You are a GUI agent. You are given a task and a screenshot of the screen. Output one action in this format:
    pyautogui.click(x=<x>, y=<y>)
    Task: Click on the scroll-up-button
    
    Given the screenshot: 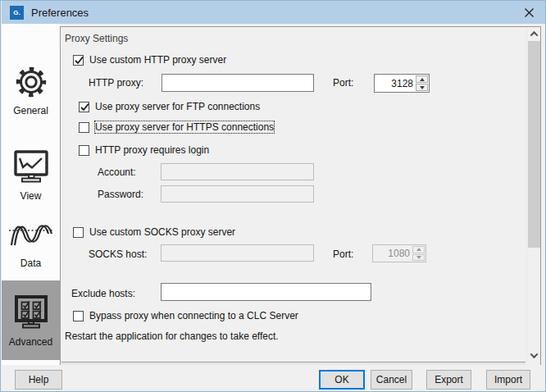 What is the action you would take?
    pyautogui.click(x=535, y=34)
    